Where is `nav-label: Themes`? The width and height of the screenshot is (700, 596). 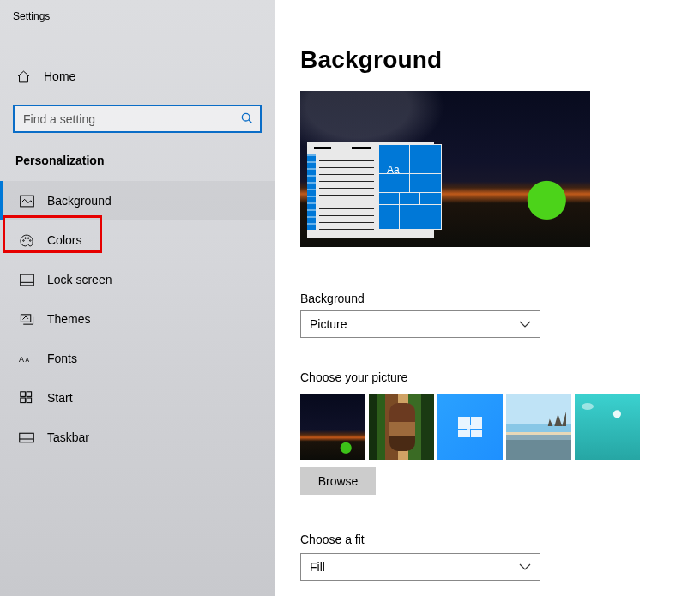 nav-label: Themes is located at coordinates (69, 319).